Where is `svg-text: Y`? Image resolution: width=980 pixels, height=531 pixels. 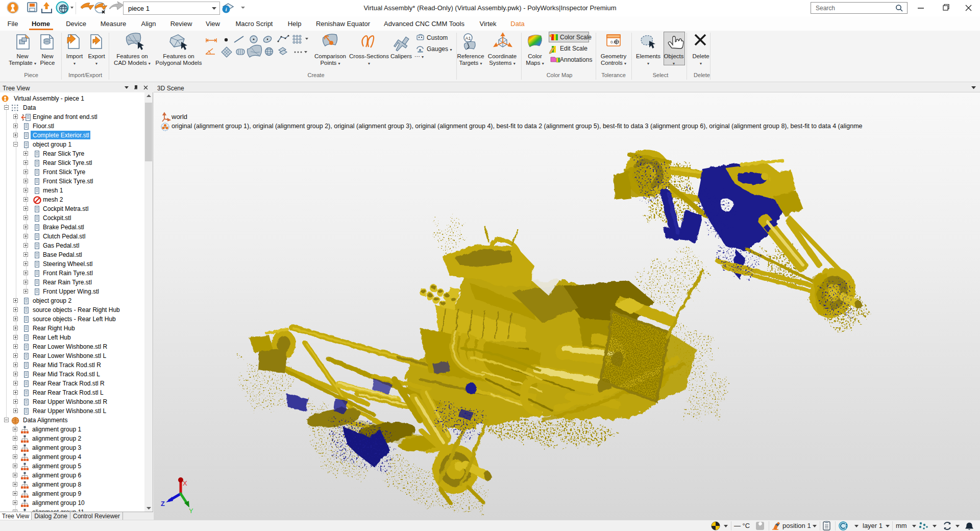 svg-text: Y is located at coordinates (191, 511).